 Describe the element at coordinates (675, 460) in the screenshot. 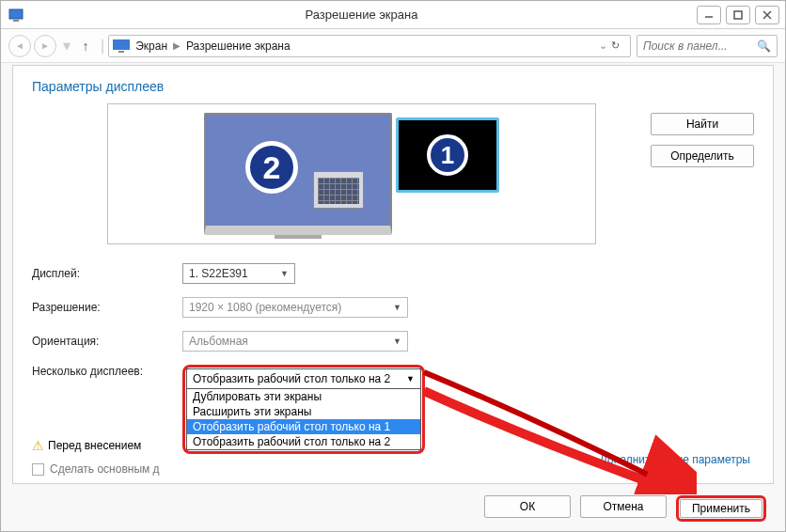

I see `advanced-link: Дополнительные параметры` at that location.